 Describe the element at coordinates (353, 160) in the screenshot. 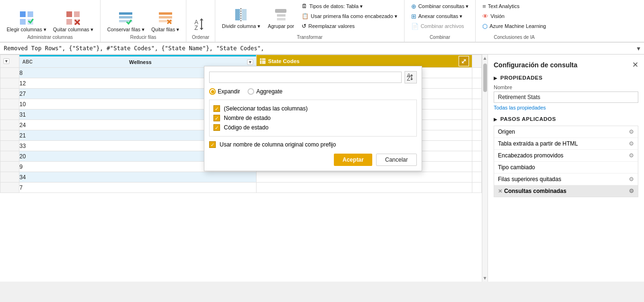

I see `accept-button: Aceptar` at that location.